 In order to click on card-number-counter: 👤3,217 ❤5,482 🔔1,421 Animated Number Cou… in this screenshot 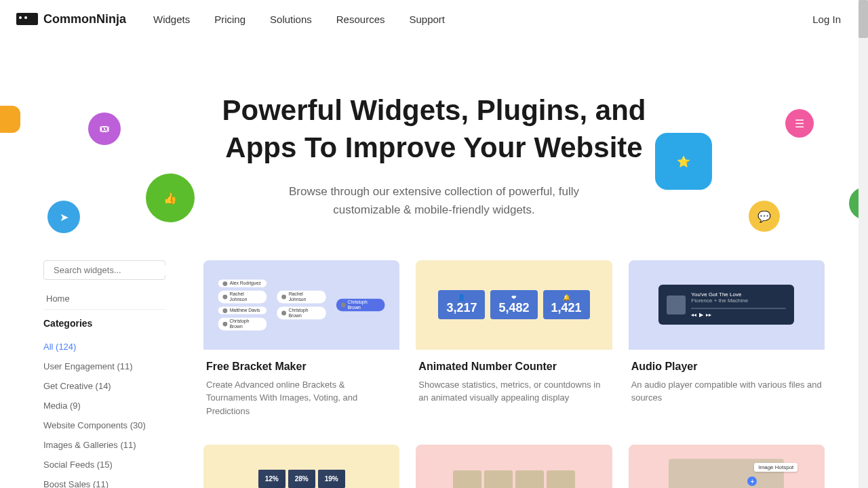, I will do `click(514, 344)`.